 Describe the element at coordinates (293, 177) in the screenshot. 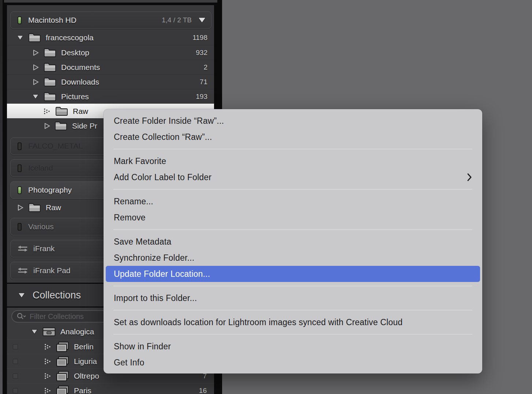

I see `menu-item-add-color-label: Add Color Label to Folder` at that location.